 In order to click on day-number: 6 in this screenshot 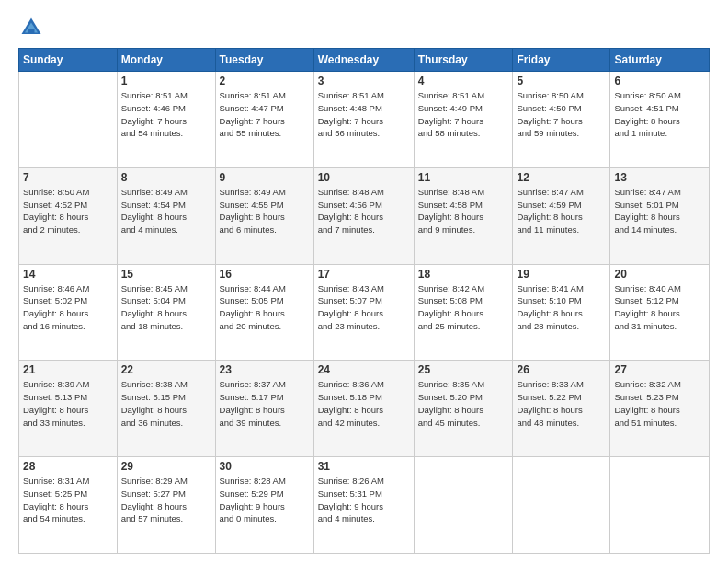, I will do `click(660, 81)`.